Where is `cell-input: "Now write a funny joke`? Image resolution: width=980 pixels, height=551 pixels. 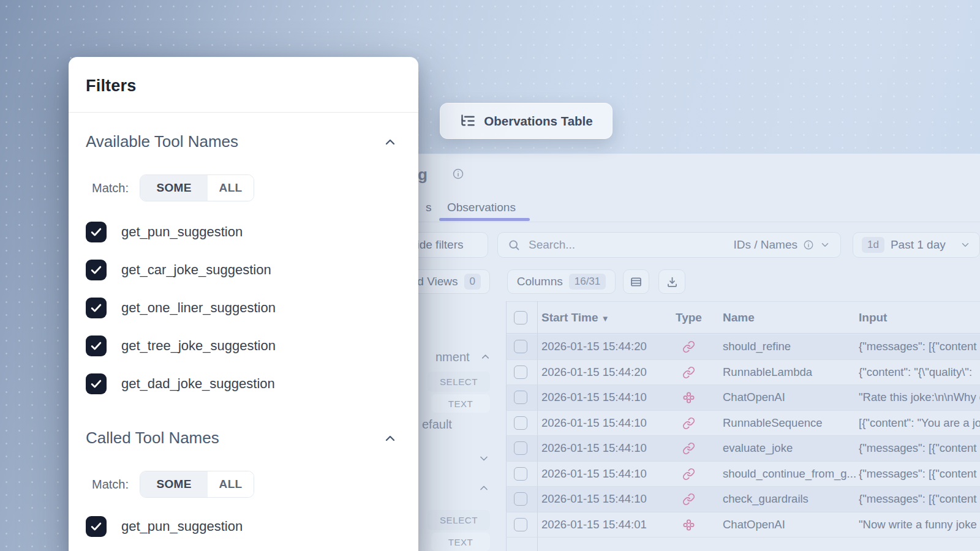
cell-input: "Now write a funny joke is located at coordinates (918, 525).